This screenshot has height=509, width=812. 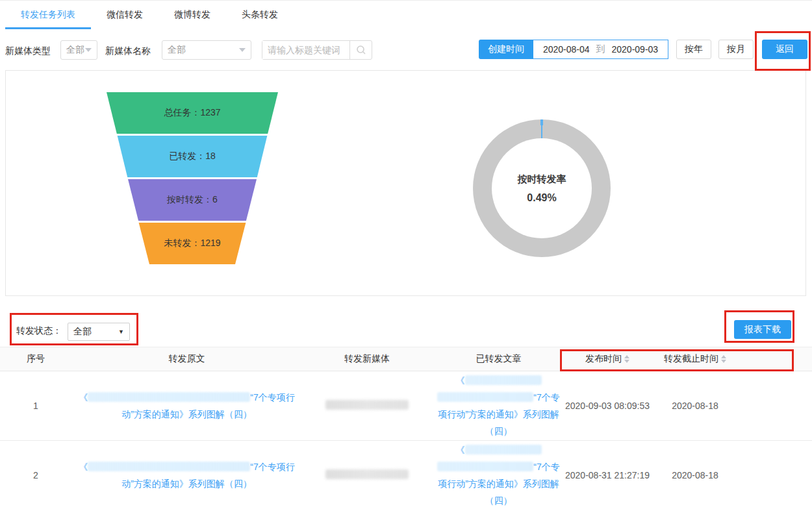 What do you see at coordinates (607, 406) in the screenshot?
I see `cell-publish-time: 2020-09-03 08:09:53` at bounding box center [607, 406].